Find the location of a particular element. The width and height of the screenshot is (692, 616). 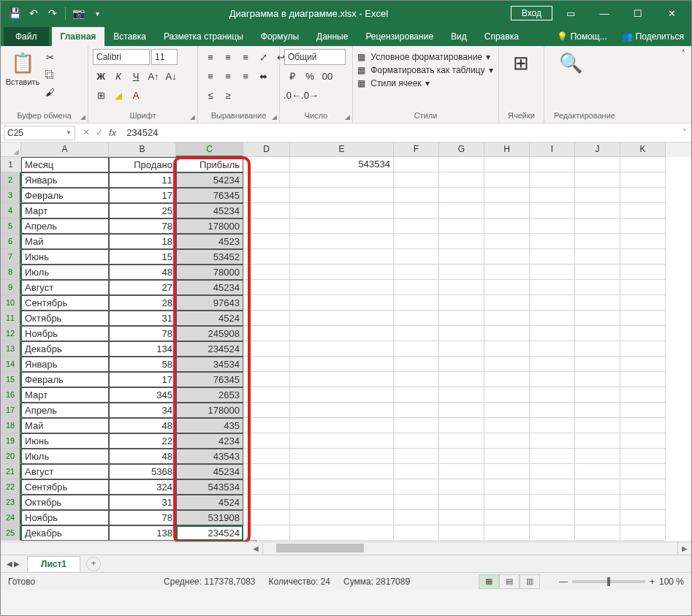

accounting-icon: ₽ is located at coordinates (292, 76).